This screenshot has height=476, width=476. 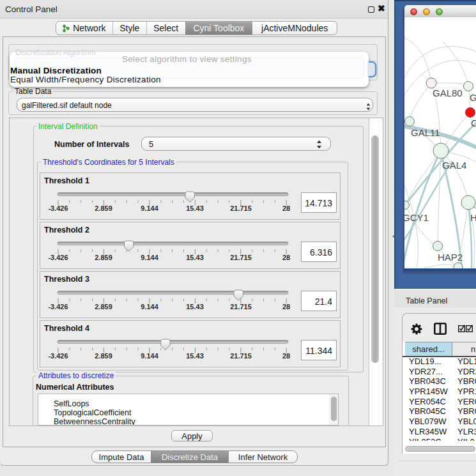 I want to click on svg-text: GAL80, so click(x=447, y=93).